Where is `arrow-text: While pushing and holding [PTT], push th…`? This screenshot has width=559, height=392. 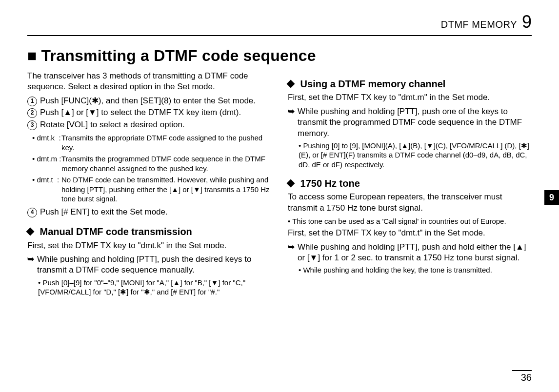 arrow-text: While pushing and holding [PTT], push th… is located at coordinates (154, 265).